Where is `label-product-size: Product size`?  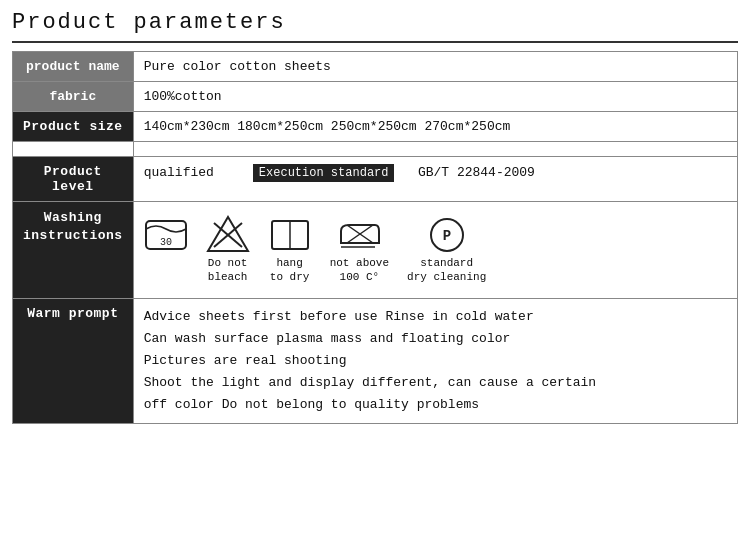
label-product-size: Product size is located at coordinates (74, 127).